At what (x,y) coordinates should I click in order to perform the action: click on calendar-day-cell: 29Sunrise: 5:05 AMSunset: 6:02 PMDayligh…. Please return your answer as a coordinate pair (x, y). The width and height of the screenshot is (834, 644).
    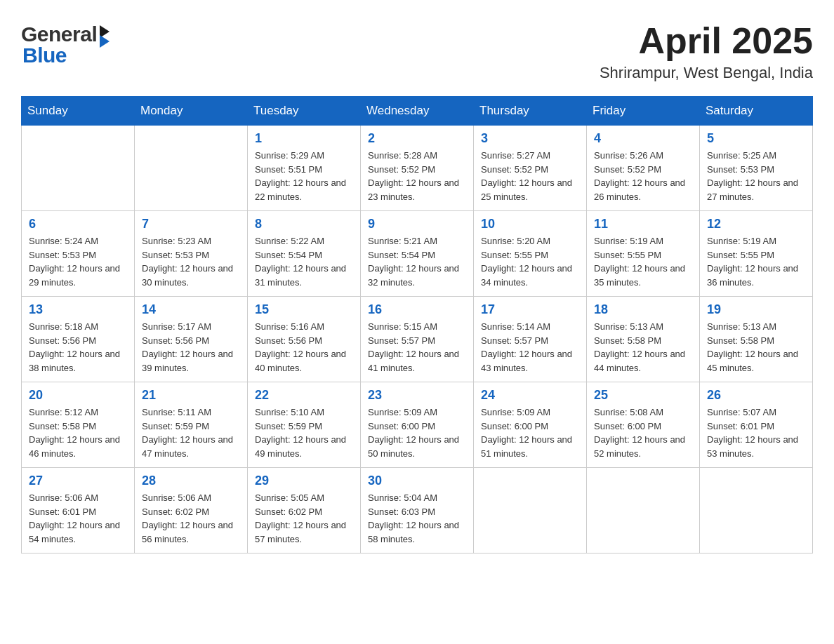
    Looking at the image, I should click on (305, 511).